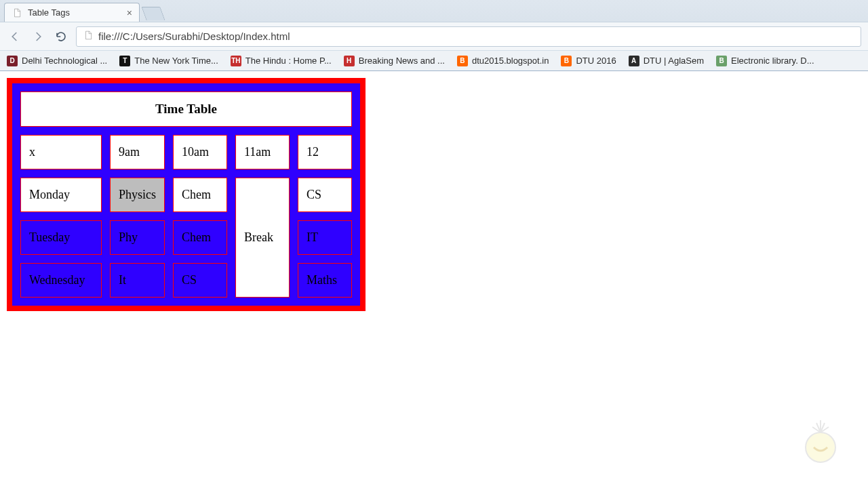 This screenshot has width=868, height=488. What do you see at coordinates (262, 237) in the screenshot?
I see `break-cell: Break` at bounding box center [262, 237].